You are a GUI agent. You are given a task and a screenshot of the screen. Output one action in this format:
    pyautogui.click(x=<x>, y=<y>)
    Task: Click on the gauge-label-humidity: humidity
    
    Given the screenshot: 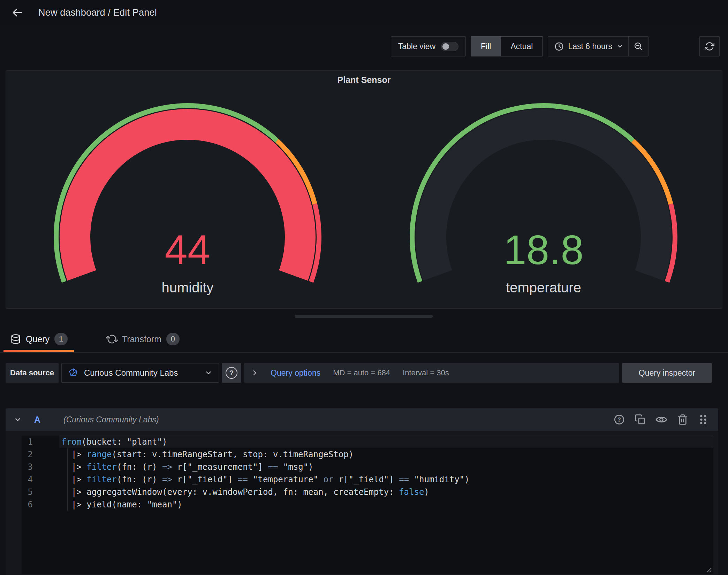 What is the action you would take?
    pyautogui.click(x=188, y=288)
    